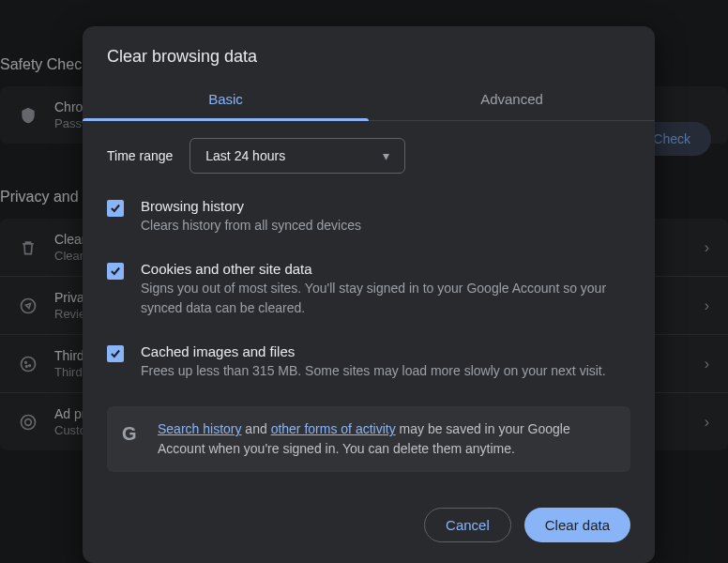  Describe the element at coordinates (386, 298) in the screenshot. I see `option-desc: Signs you out of most sites. You'll stay…` at that location.